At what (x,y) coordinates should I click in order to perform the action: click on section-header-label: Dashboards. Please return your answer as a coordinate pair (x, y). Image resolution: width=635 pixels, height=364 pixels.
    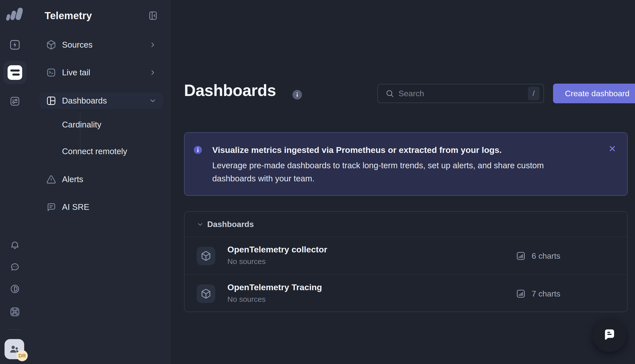
    Looking at the image, I should click on (230, 224).